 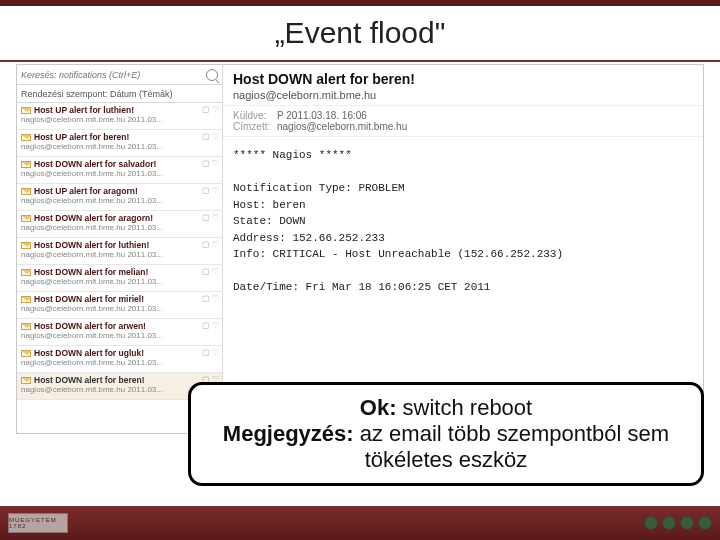 What do you see at coordinates (463, 85) in the screenshot?
I see `preview-header: Host DOWN alert for beren! nagios@celebo…` at bounding box center [463, 85].